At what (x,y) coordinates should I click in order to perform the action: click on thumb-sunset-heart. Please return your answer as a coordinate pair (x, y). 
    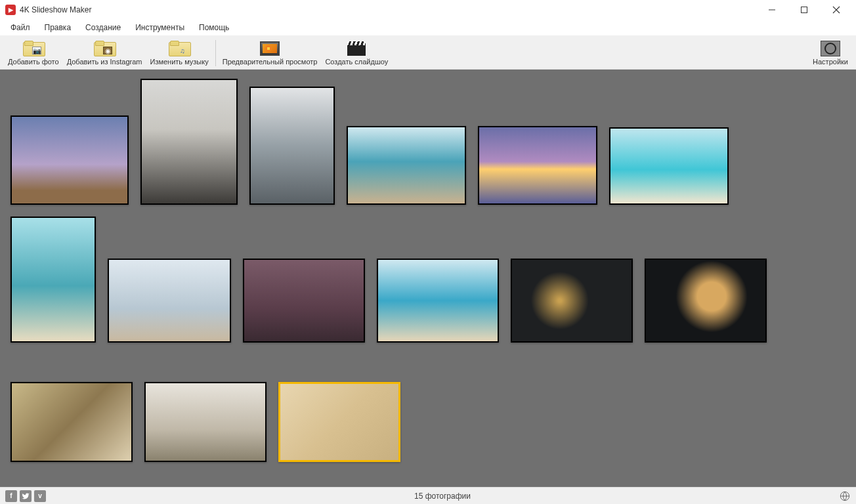
    Looking at the image, I should click on (538, 165).